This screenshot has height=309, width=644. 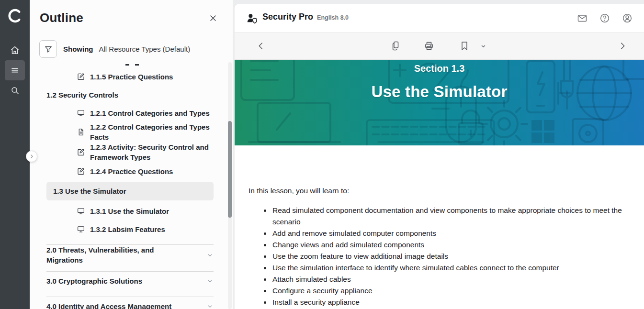 What do you see at coordinates (153, 132) in the screenshot?
I see `outline-item-label: 1.2.2 Control Categories and Types Facts` at bounding box center [153, 132].